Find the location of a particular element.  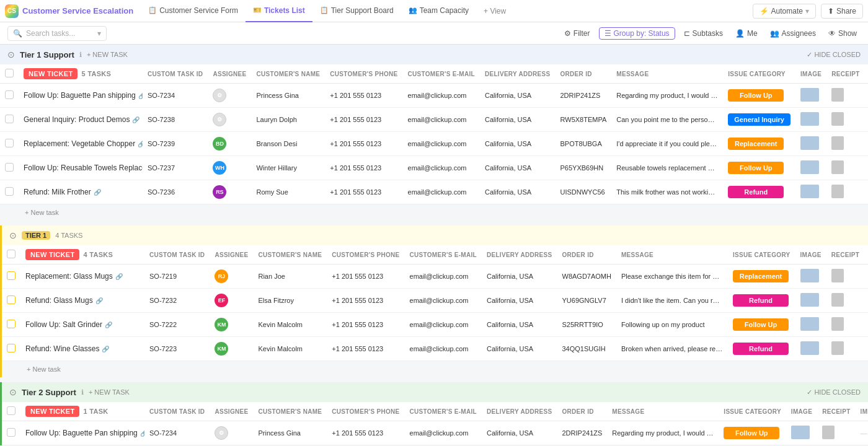

assignee-cell: RJ is located at coordinates (231, 276).